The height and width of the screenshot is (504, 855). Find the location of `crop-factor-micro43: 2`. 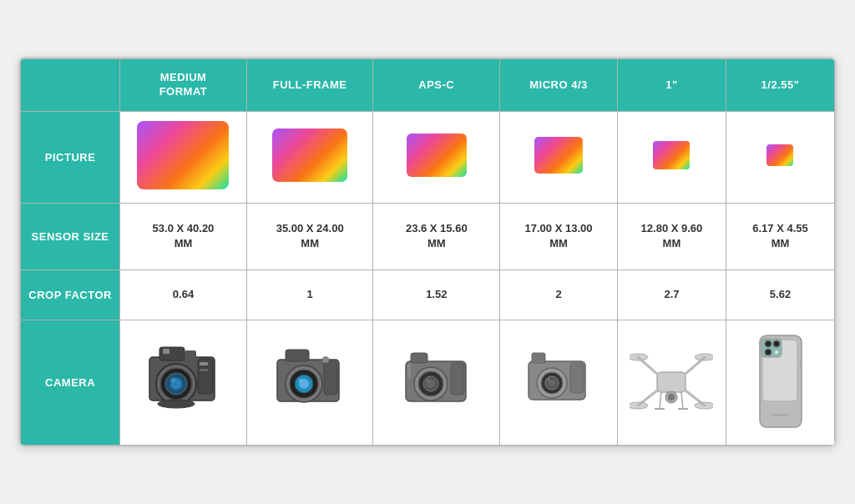

crop-factor-micro43: 2 is located at coordinates (559, 295).